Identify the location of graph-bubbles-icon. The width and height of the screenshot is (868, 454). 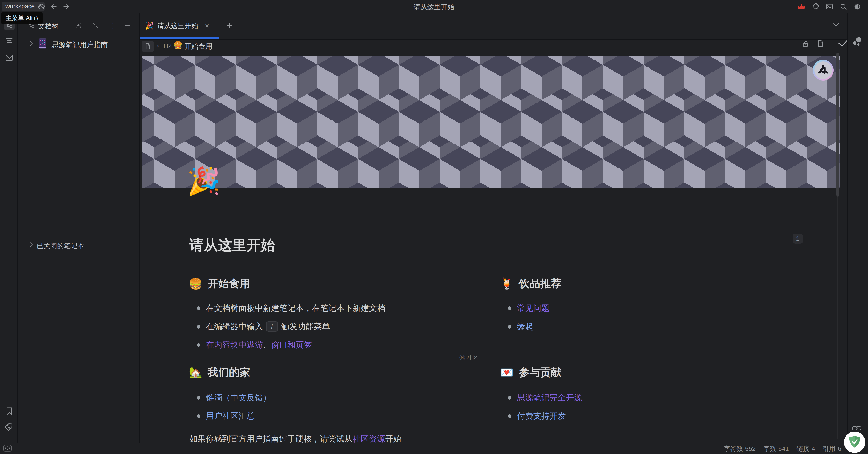
(857, 42).